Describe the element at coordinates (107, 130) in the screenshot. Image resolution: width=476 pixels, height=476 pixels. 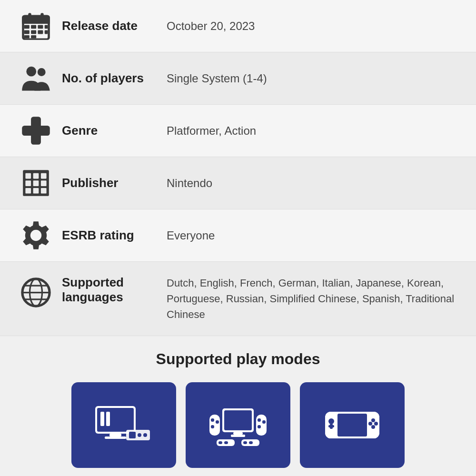
I see `genre-label: Genre` at that location.